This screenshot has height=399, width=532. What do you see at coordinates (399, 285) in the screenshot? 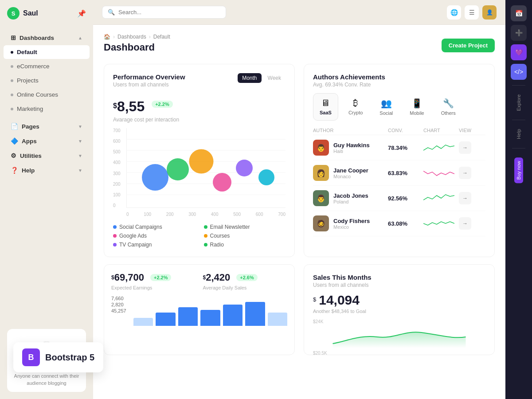
I see `sales-subtitle: Users from all channels` at bounding box center [399, 285].